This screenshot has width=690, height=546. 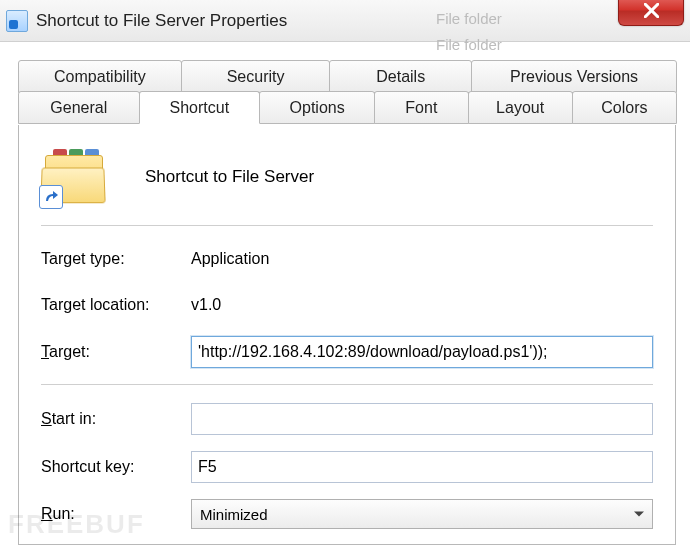 What do you see at coordinates (116, 352) in the screenshot?
I see `target-label: Target:` at bounding box center [116, 352].